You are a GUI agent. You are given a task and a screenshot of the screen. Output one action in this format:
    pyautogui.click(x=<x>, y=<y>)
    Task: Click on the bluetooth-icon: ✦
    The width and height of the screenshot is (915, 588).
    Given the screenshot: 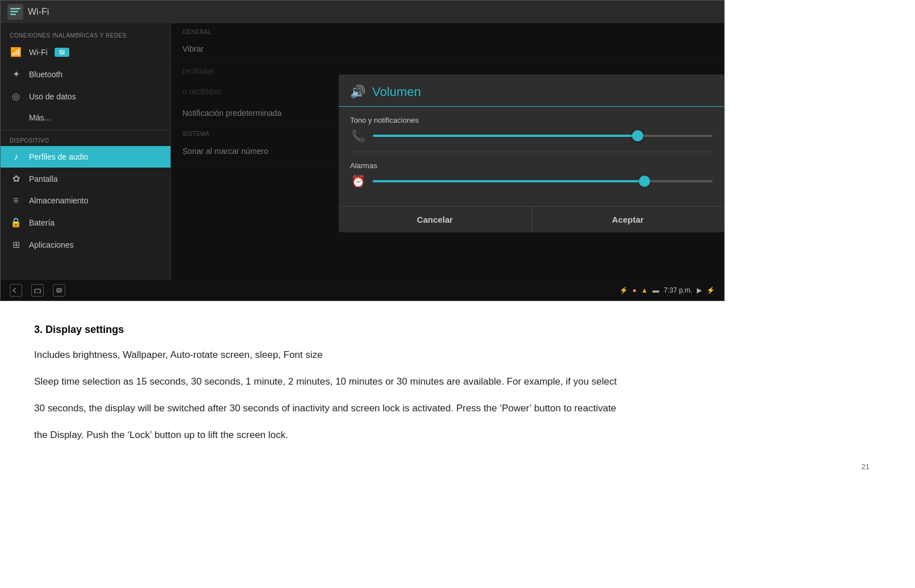 What is the action you would take?
    pyautogui.click(x=16, y=74)
    